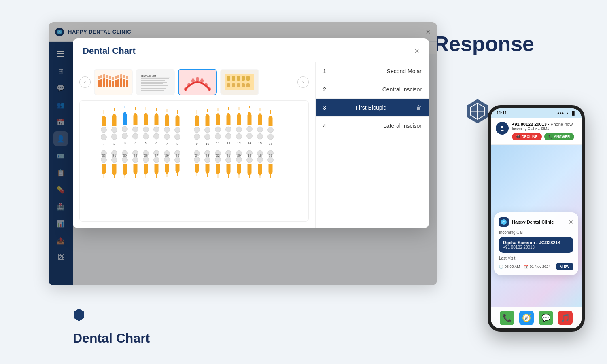 This screenshot has width=607, height=364. What do you see at coordinates (207, 144) in the screenshot?
I see `svg-text: 10` at bounding box center [207, 144].